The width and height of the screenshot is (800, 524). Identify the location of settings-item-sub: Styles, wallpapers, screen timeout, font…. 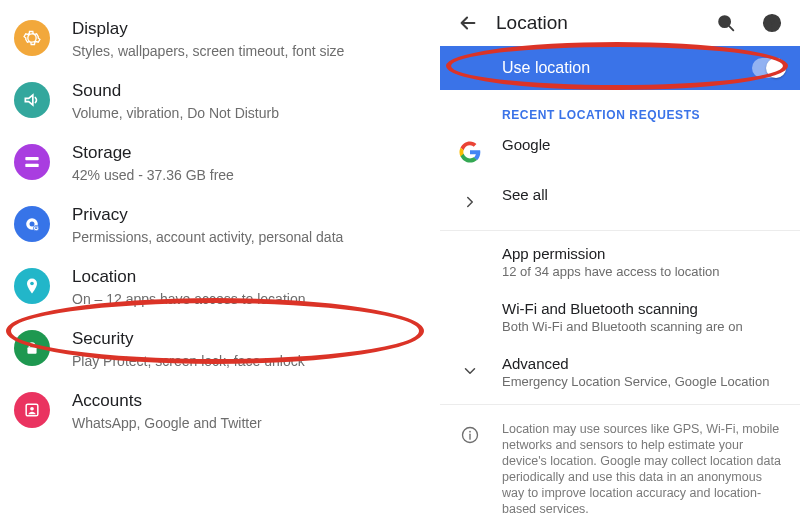
(249, 51).